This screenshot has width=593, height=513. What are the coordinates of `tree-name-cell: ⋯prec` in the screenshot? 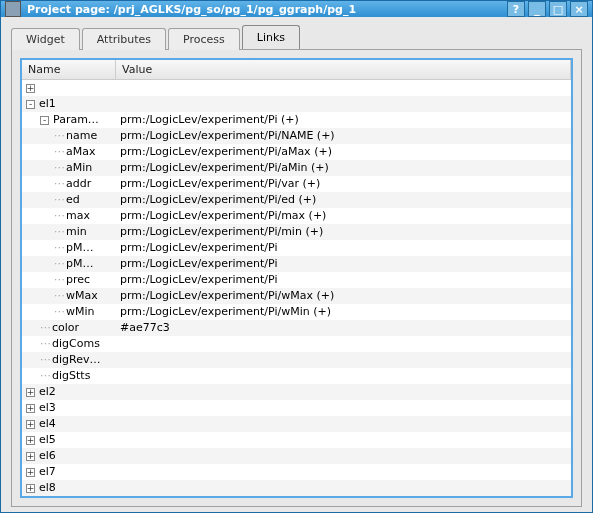 It's located at (69, 280).